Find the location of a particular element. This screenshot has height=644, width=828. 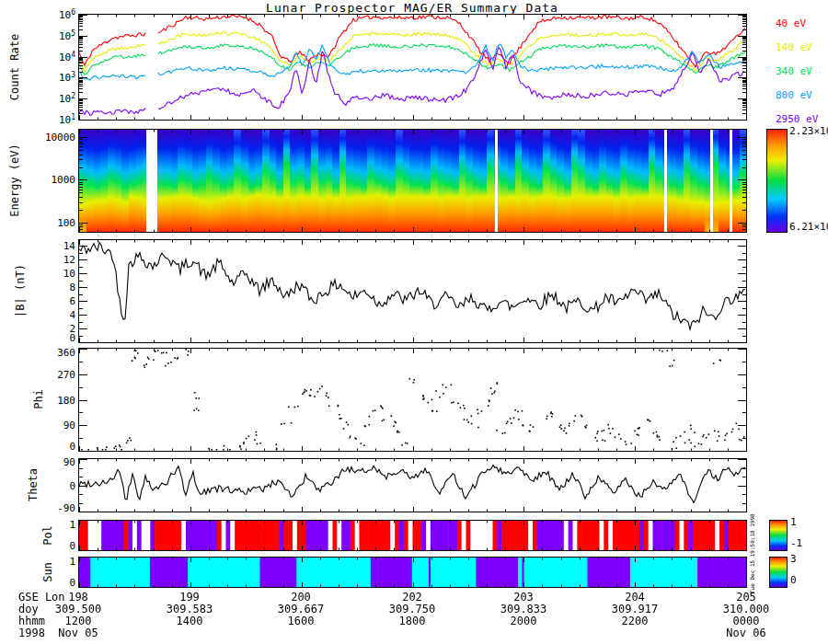

ylabel-phi: Phi is located at coordinates (39, 399).